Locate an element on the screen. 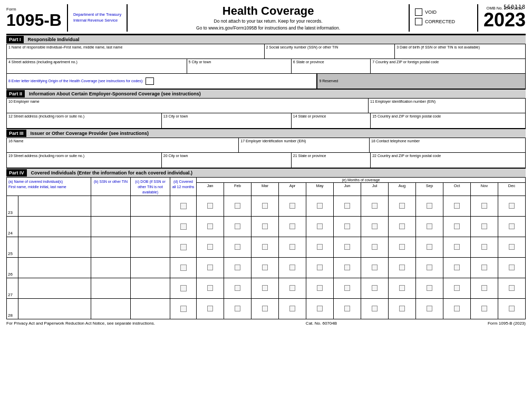  row25-dob is located at coordinates (151, 247).